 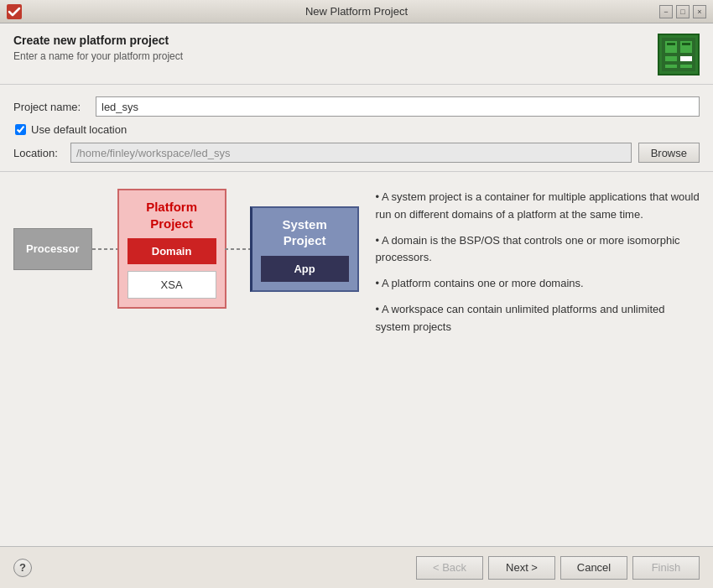 I want to click on help-button: ?, so click(x=23, y=568).